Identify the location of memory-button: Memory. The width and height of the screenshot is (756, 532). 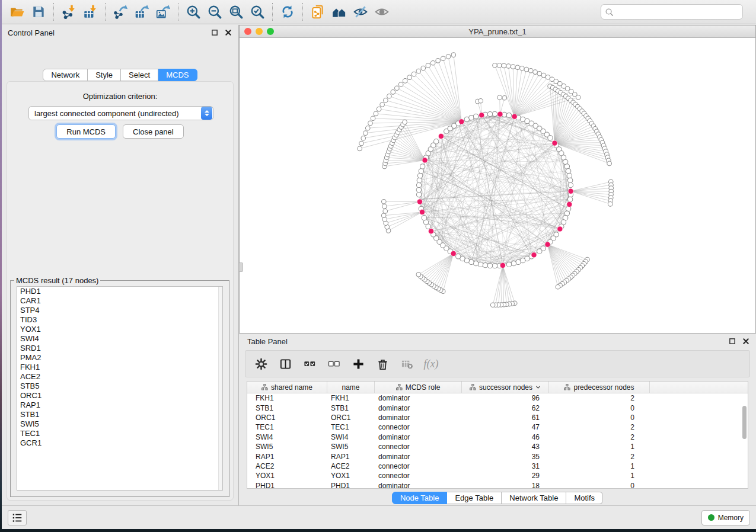
(726, 518).